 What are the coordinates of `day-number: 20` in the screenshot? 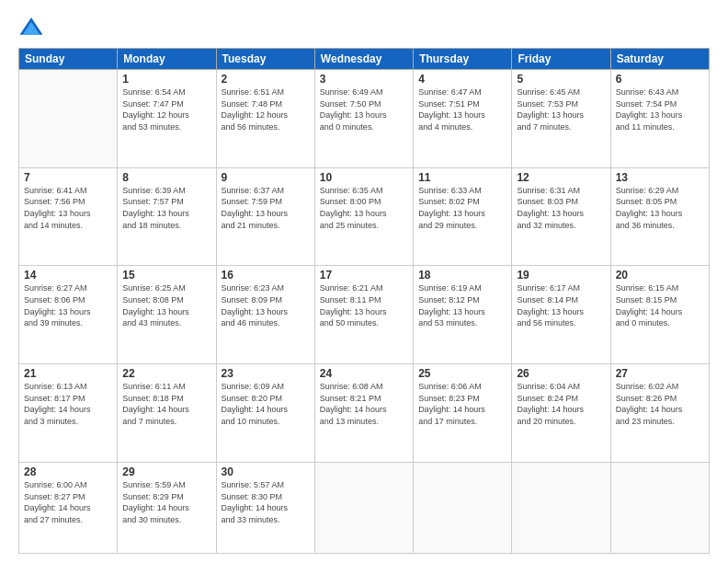 It's located at (660, 275).